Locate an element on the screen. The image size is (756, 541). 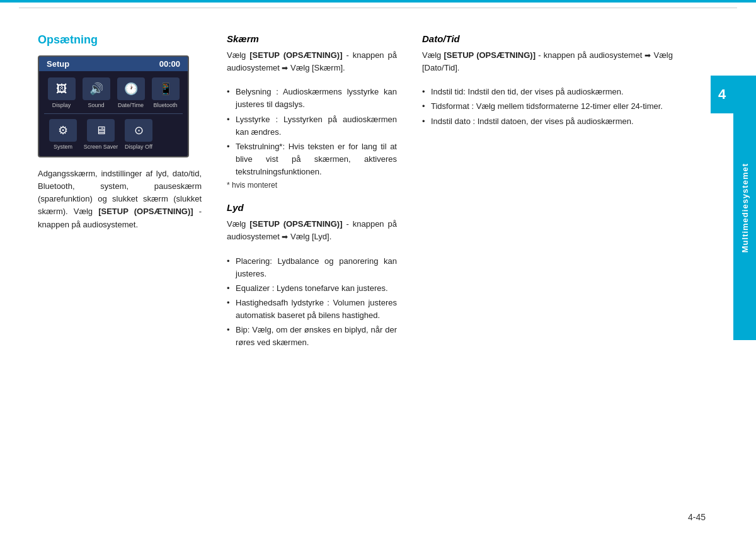
setup-icon-screensaver: 🖥 Screen Saver is located at coordinates (101, 135).